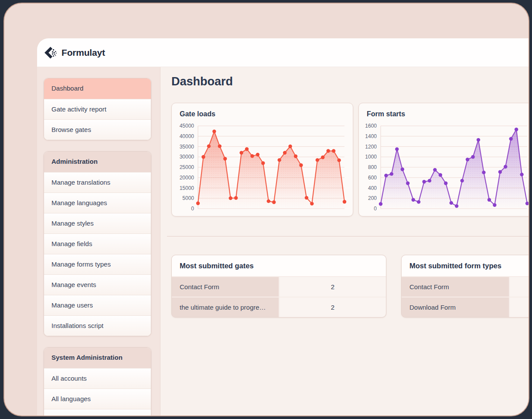 This screenshot has height=419, width=532. Describe the element at coordinates (98, 89) in the screenshot. I see `sidebar-item-dashboard: Dashboard` at that location.